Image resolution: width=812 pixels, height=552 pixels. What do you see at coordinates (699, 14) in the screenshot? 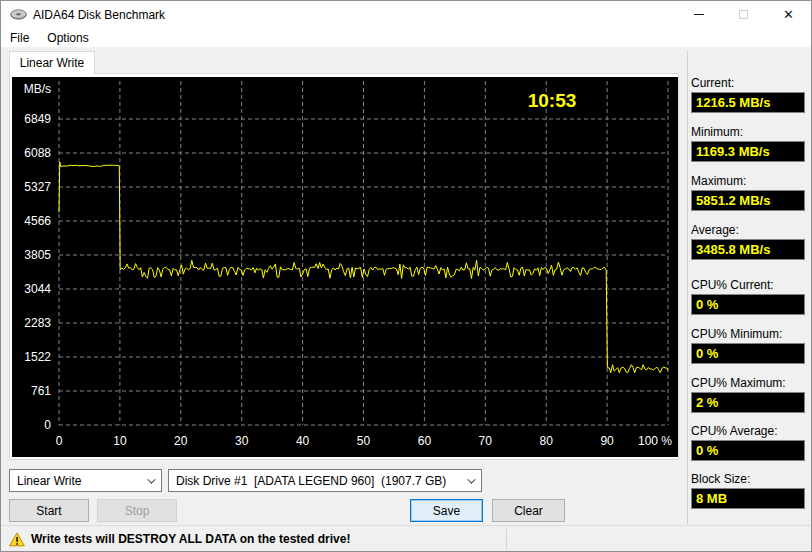
I see `minimize-icon` at bounding box center [699, 14].